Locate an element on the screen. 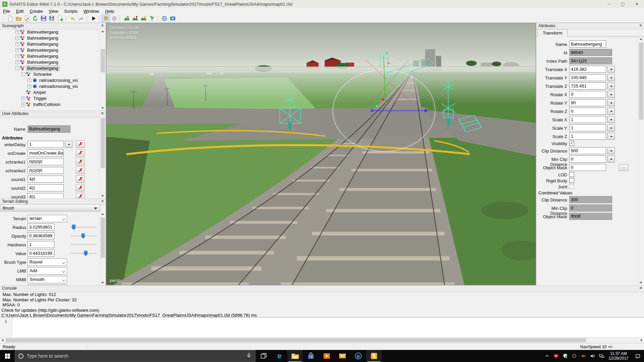  field-scale-z: 1 is located at coordinates (588, 136).